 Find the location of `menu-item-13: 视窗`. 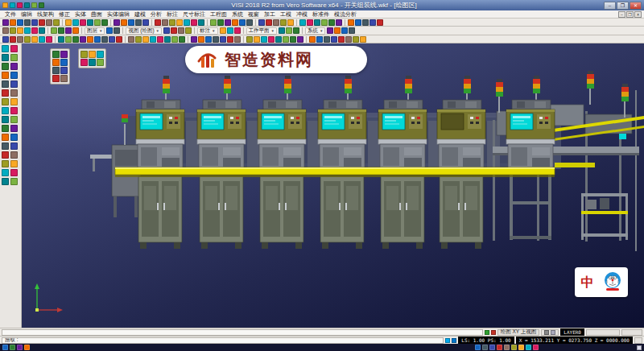

menu-item-13: 视窗 is located at coordinates (254, 14).